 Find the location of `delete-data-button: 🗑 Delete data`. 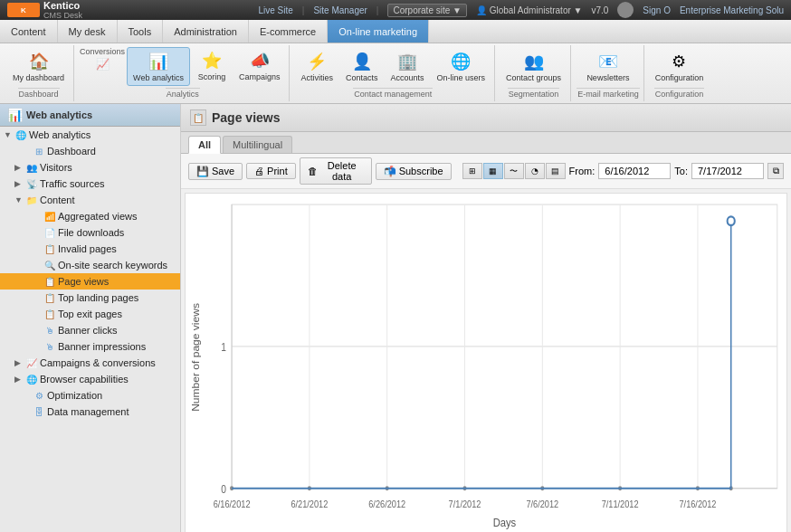

delete-data-button: 🗑 Delete data is located at coordinates (336, 171).